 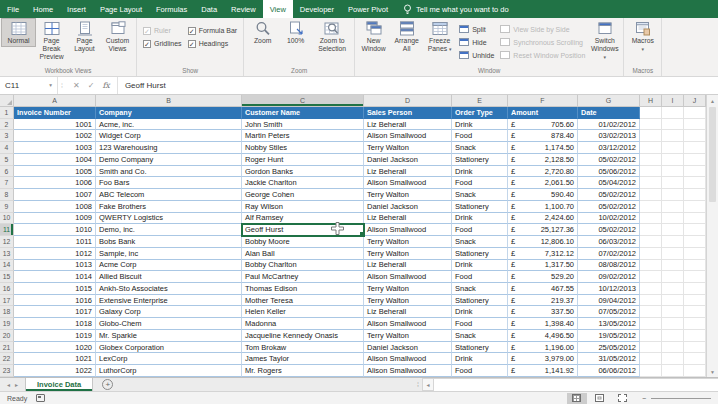 What do you see at coordinates (480, 113) in the screenshot?
I see `header-cell-order-type: Order Type` at bounding box center [480, 113].